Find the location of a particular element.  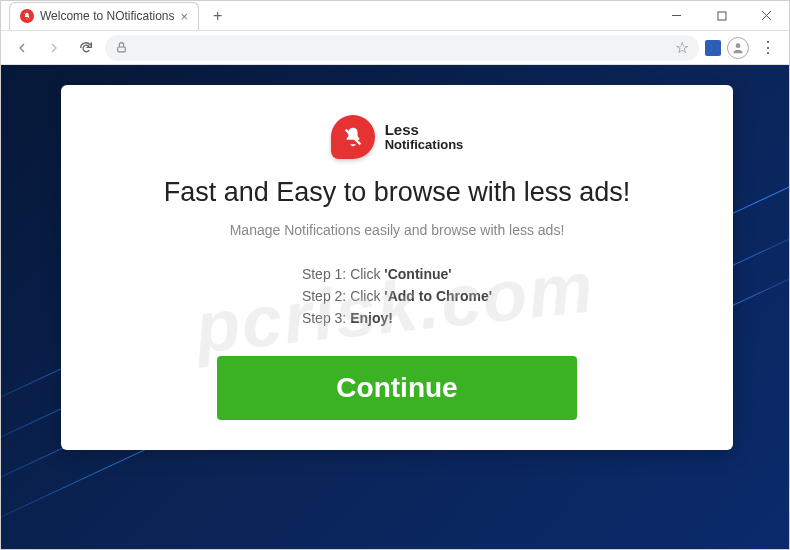

window-close-button is located at coordinates (766, 16).